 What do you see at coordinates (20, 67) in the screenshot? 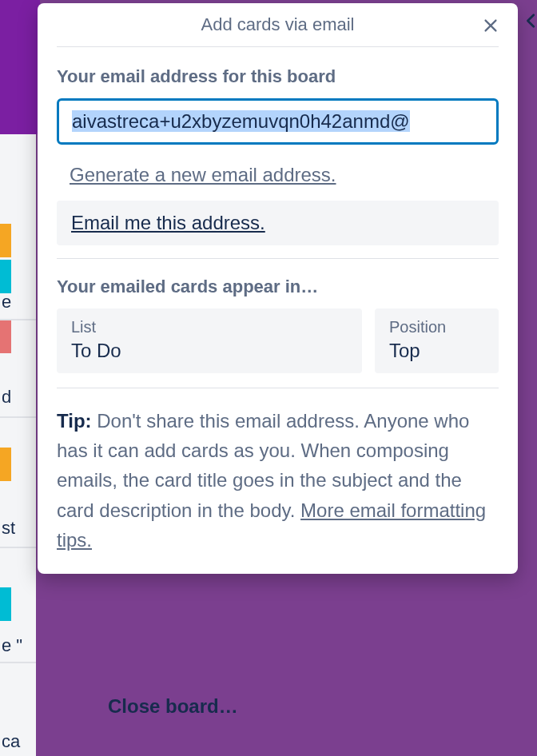
I see `bg-purple-bar` at bounding box center [20, 67].